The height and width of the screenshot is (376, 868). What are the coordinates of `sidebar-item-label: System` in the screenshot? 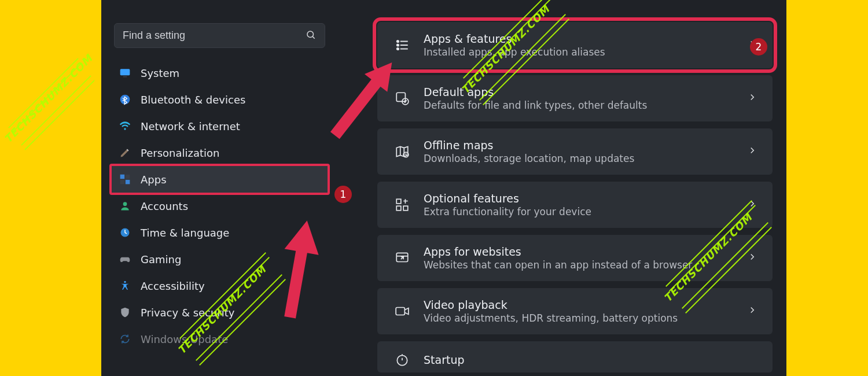 It's located at (160, 73).